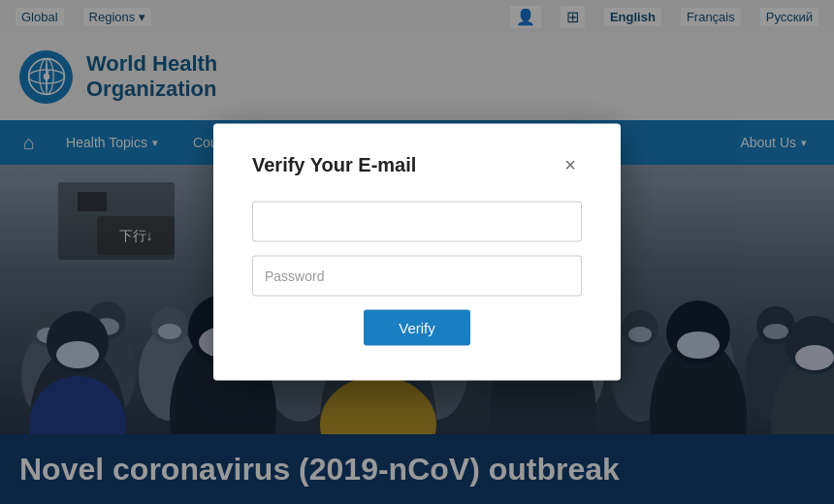 Image resolution: width=834 pixels, height=504 pixels. I want to click on verify-button: Verify, so click(417, 328).